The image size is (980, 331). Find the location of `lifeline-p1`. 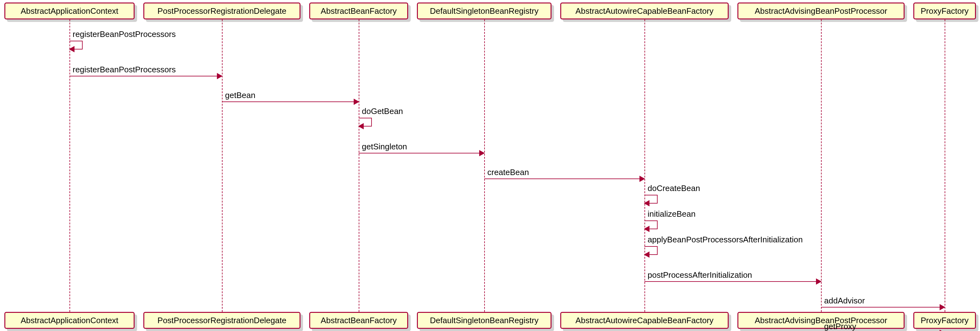

lifeline-p1 is located at coordinates (222, 166).